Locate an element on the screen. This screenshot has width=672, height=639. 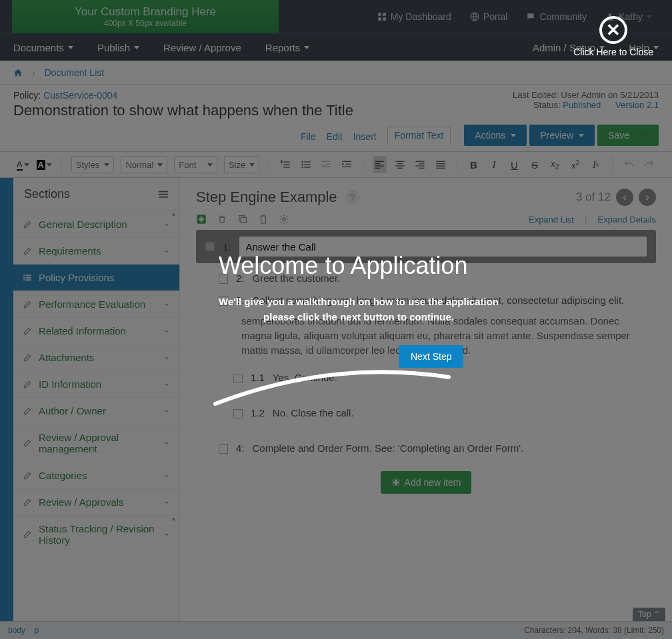
overlay-heading: Welcome to Application is located at coordinates (359, 266).